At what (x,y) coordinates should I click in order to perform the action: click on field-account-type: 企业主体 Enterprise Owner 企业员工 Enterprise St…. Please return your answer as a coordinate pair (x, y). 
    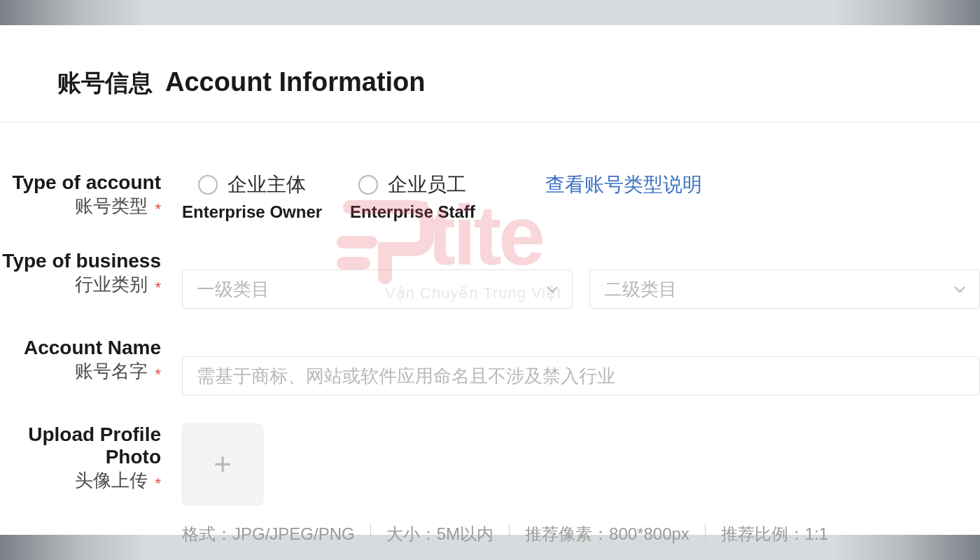
    Looking at the image, I should click on (581, 197).